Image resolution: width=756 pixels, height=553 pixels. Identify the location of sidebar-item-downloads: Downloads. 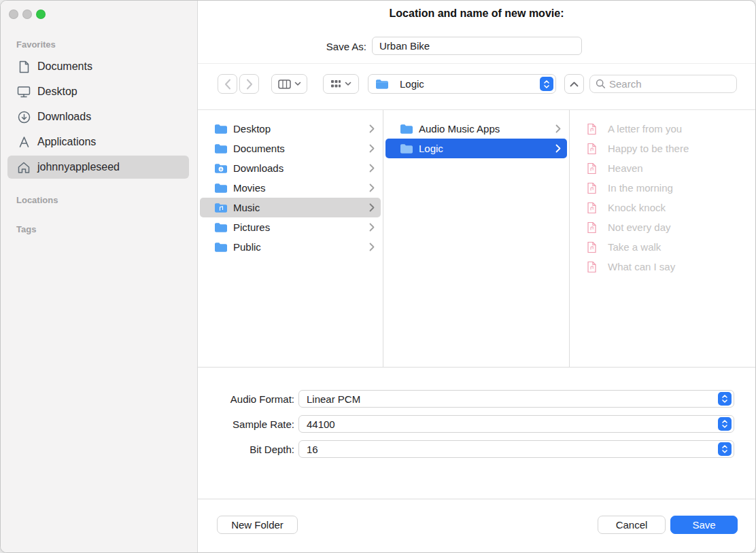
(98, 117).